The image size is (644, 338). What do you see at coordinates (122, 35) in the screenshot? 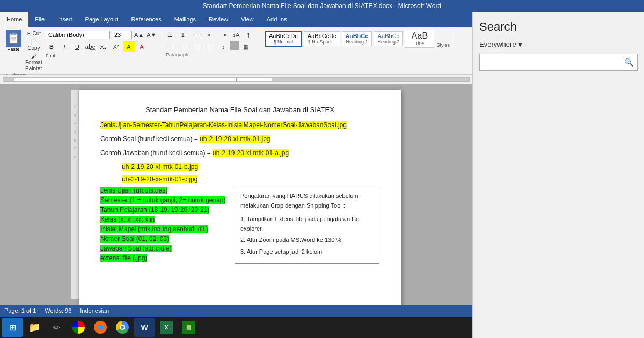
I see `font-size-input` at bounding box center [122, 35].